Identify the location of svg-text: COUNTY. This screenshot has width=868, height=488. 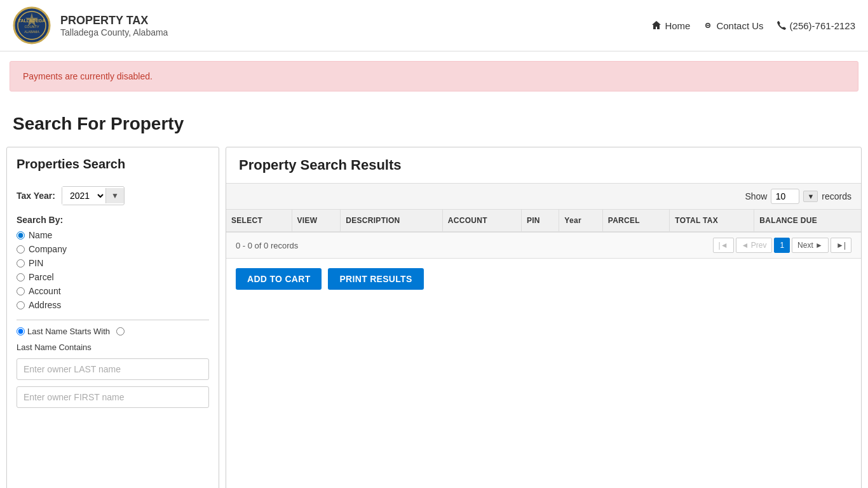
(32, 27).